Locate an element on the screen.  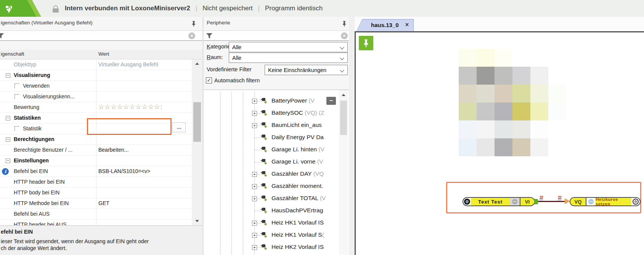
minus-badge: − is located at coordinates (331, 101).